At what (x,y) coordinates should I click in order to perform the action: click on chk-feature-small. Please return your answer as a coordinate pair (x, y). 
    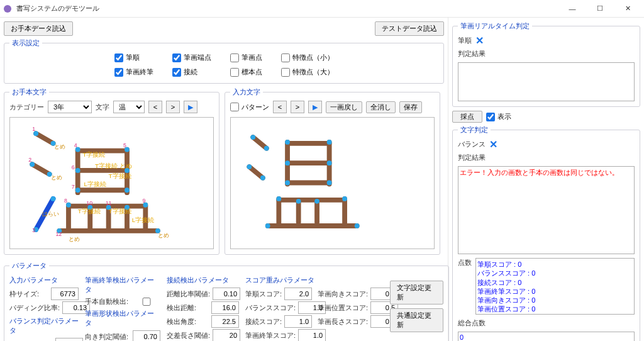
    Looking at the image, I should click on (286, 58).